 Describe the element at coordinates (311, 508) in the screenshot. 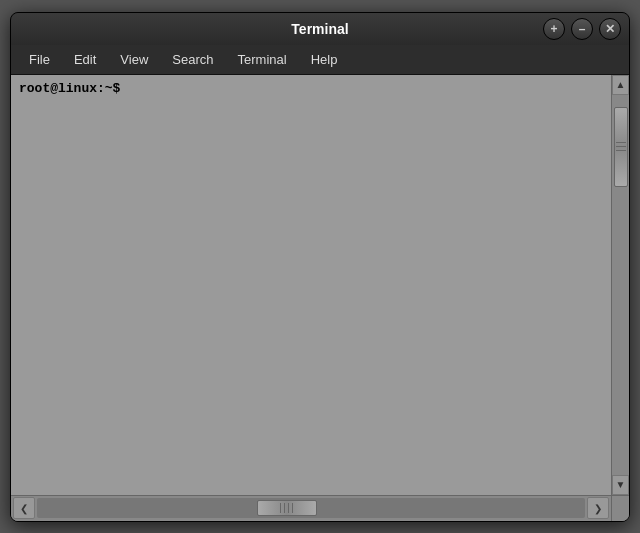

I see `horizontal-scrollbar: ❮ ❯` at that location.